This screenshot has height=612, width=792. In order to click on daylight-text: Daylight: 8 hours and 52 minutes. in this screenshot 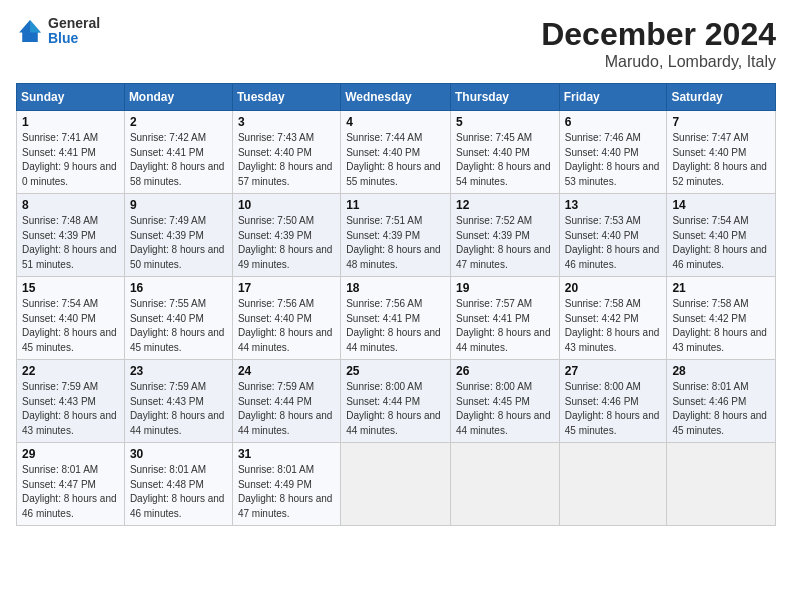, I will do `click(720, 174)`.